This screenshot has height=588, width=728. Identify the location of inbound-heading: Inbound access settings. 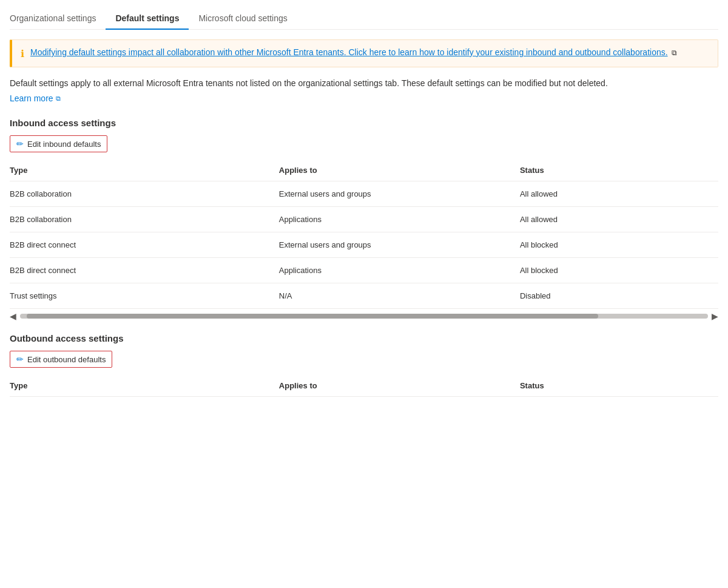
(364, 123).